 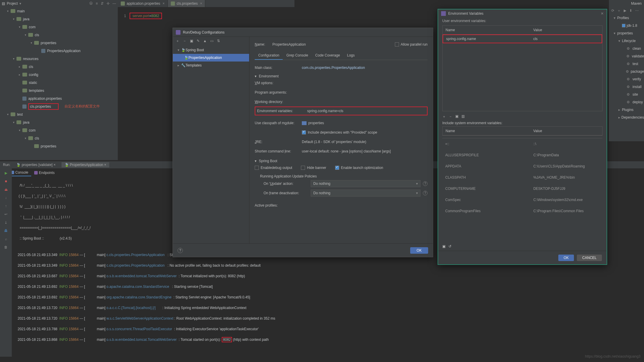 I want to click on allow-parallel-checkbox, so click(x=397, y=44).